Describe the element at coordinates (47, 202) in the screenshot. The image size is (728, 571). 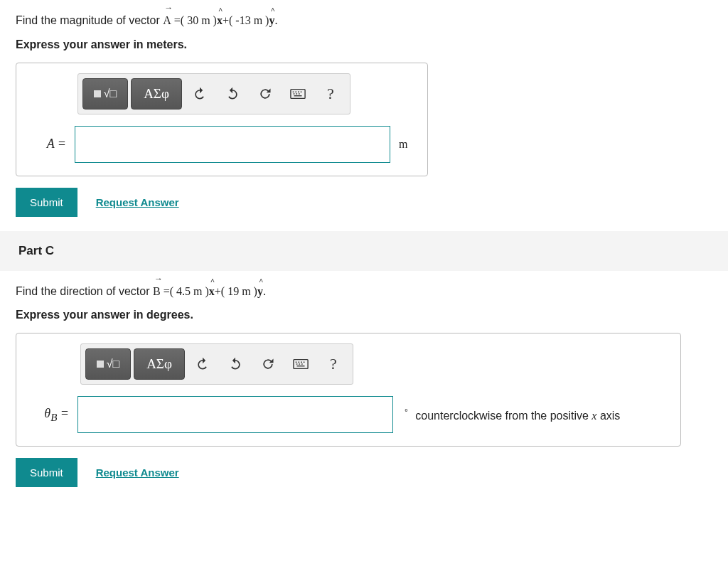
I see `submit-button-b: Submit` at that location.